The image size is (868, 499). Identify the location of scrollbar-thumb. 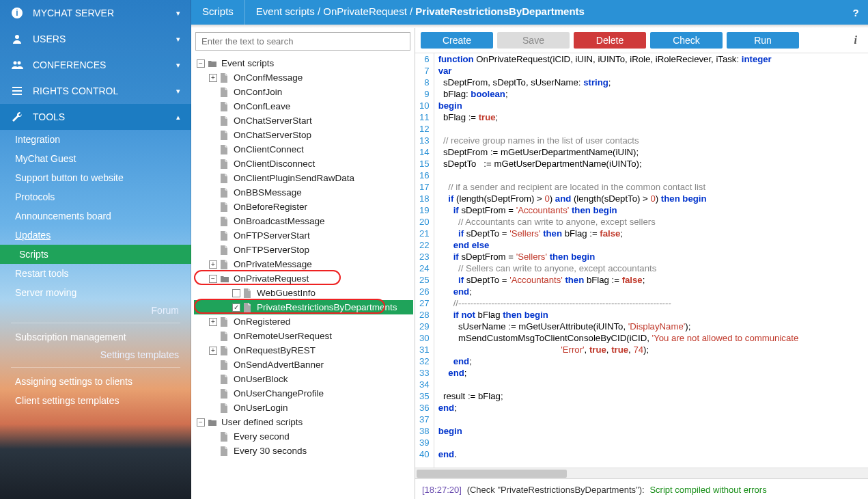
(492, 474).